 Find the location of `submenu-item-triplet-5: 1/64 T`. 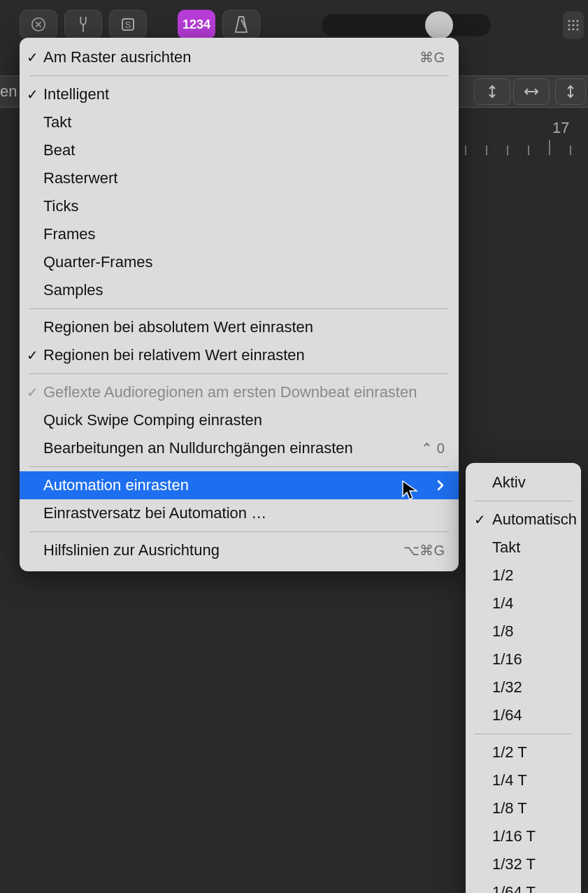

submenu-item-triplet-5: 1/64 T is located at coordinates (523, 885).